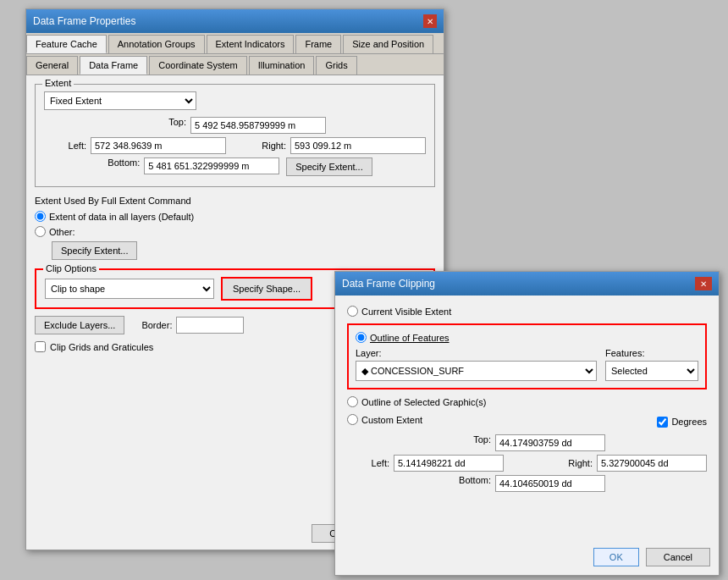  I want to click on clip-dropdown: Clip to shape No Clipping, so click(130, 289).